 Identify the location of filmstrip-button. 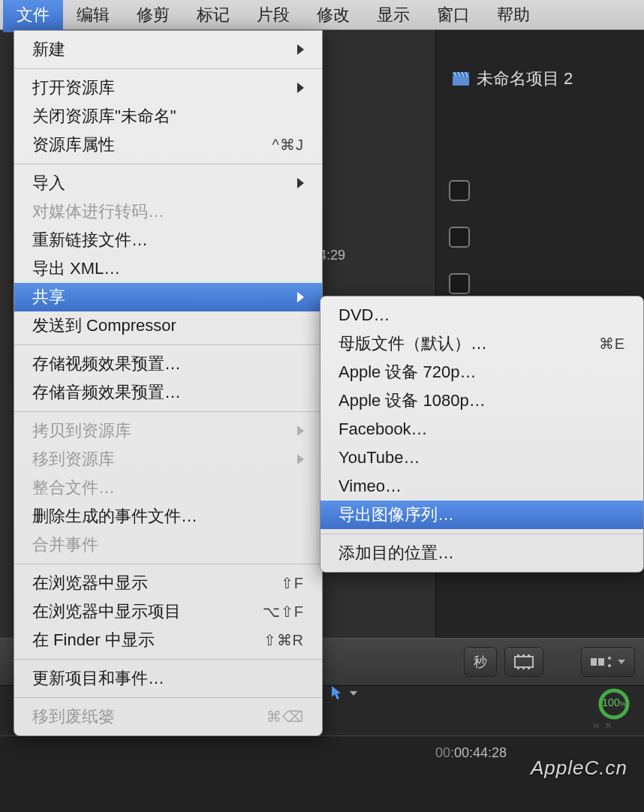
(524, 662).